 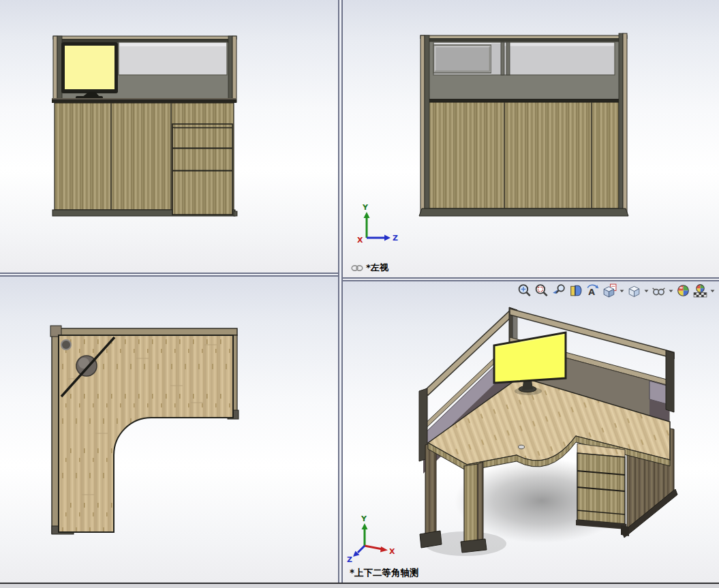 What do you see at coordinates (66, 345) in the screenshot?
I see `grommet-hole` at bounding box center [66, 345].